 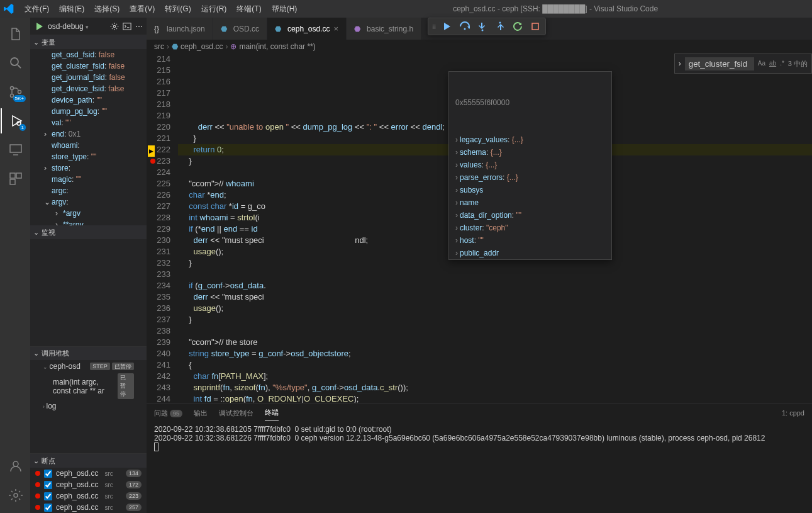 I want to click on breadcrumb: src› ⬣ceph_osd.cc› ⊕main(int, const char…, so click(x=479, y=47).